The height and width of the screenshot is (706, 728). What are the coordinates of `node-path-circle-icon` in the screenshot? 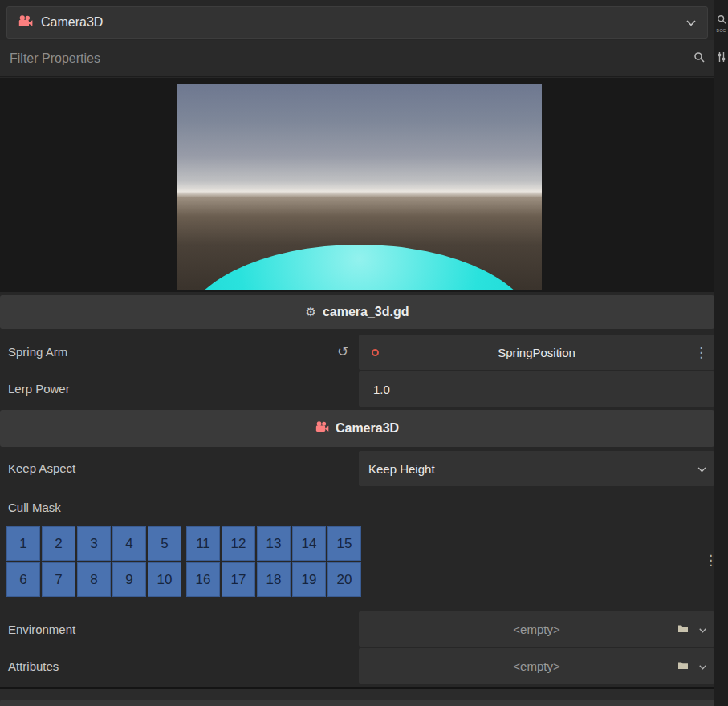 It's located at (376, 353).